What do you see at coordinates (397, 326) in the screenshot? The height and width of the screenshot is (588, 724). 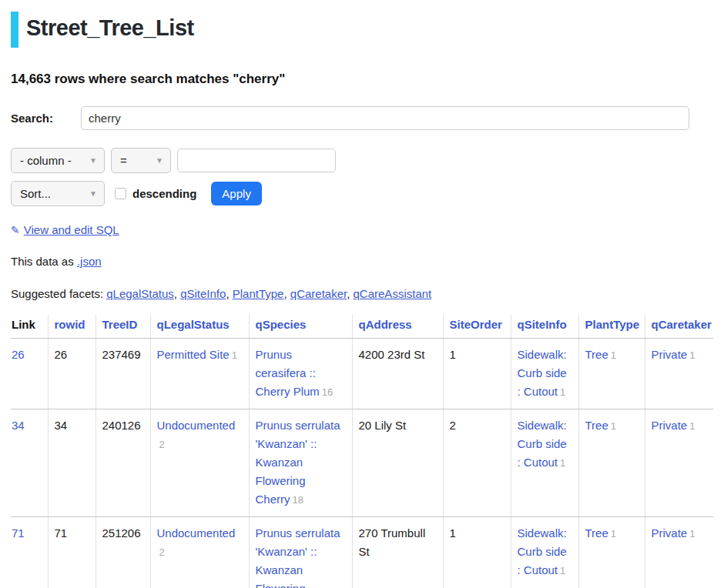 I see `header-qaddress: qAddress` at bounding box center [397, 326].